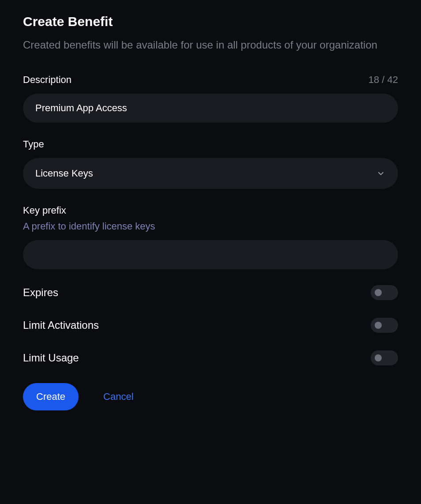 The width and height of the screenshot is (421, 504). Describe the element at coordinates (47, 80) in the screenshot. I see `description-label: Description` at that location.